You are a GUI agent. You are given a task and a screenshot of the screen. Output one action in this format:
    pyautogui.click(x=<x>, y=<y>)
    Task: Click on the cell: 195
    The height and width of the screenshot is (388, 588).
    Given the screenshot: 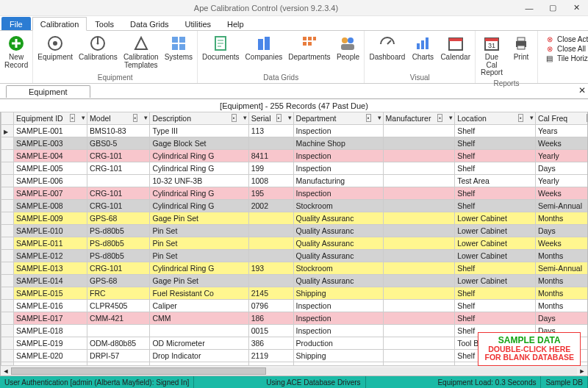 What is the action you would take?
    pyautogui.click(x=270, y=194)
    